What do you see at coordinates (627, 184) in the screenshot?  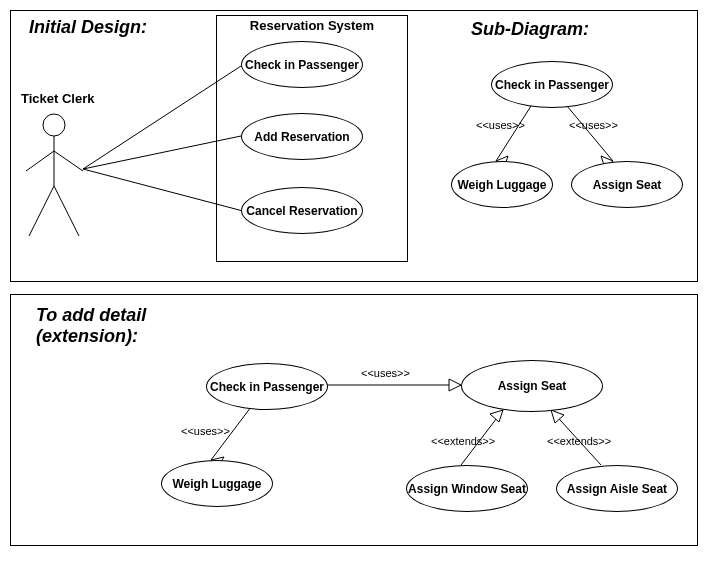 I see `sub-usecase-assign-seat: Assign Seat` at bounding box center [627, 184].